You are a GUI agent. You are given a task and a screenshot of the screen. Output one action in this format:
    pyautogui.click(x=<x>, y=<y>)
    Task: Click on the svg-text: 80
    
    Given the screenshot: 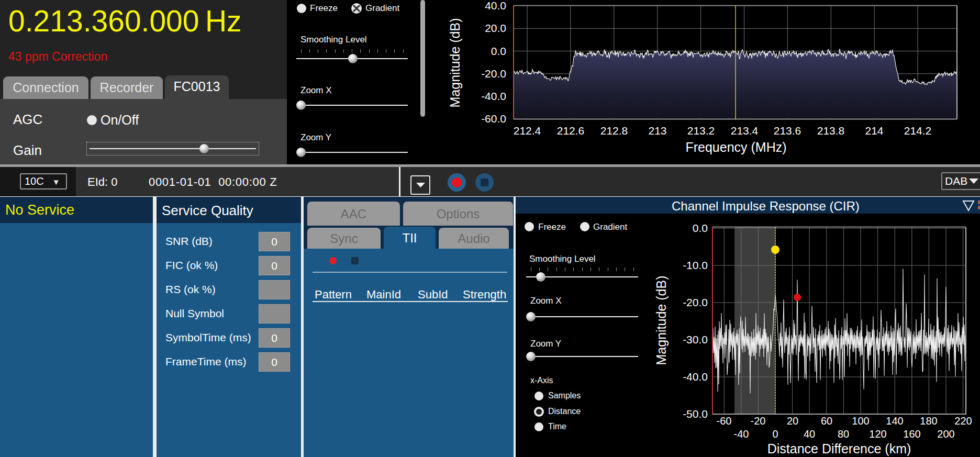 What is the action you would take?
    pyautogui.click(x=843, y=434)
    